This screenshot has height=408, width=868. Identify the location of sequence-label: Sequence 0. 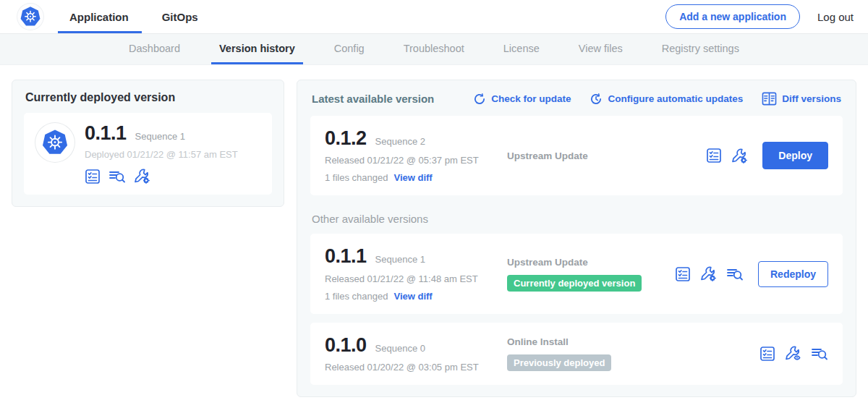
(401, 349).